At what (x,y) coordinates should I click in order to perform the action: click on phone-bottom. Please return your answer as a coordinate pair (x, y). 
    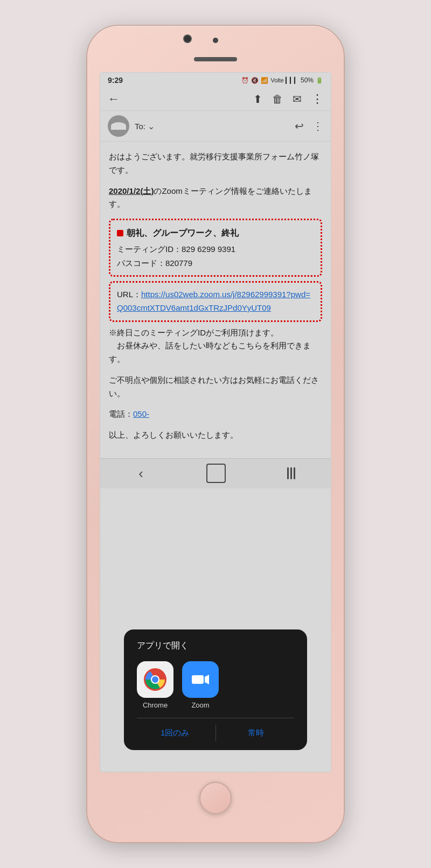
    Looking at the image, I should click on (215, 796).